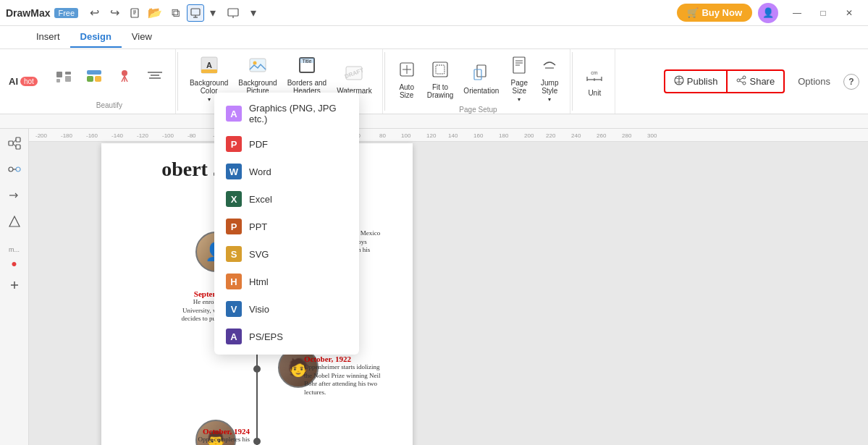  Describe the element at coordinates (94, 13) in the screenshot. I see `undo-button: ↩` at that location.